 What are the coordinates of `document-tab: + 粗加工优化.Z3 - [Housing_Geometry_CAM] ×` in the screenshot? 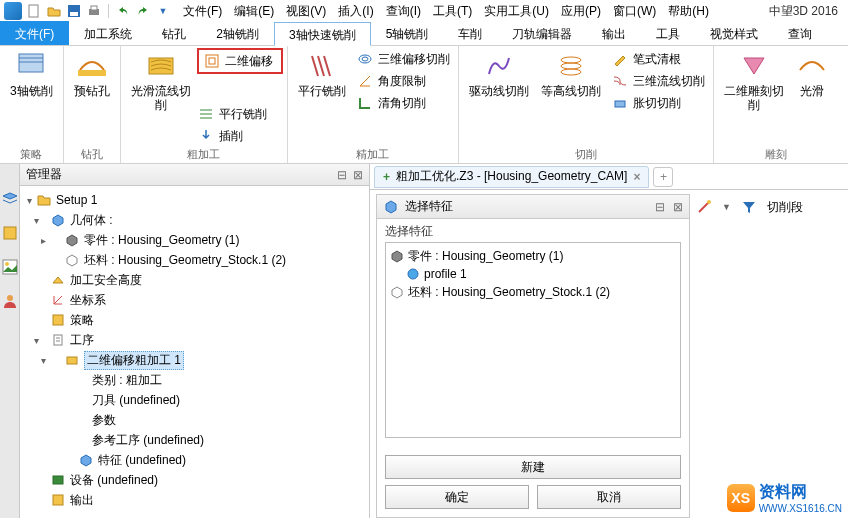 It's located at (512, 177).